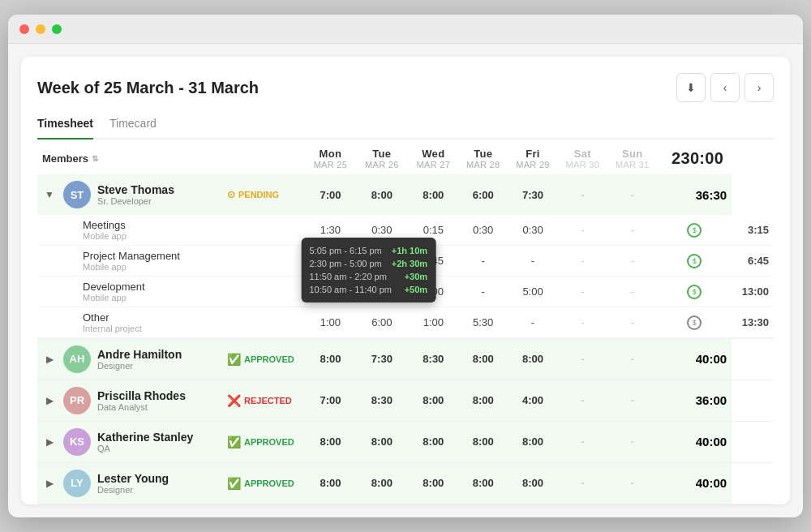  I want to click on total-header: 230:00, so click(694, 157).